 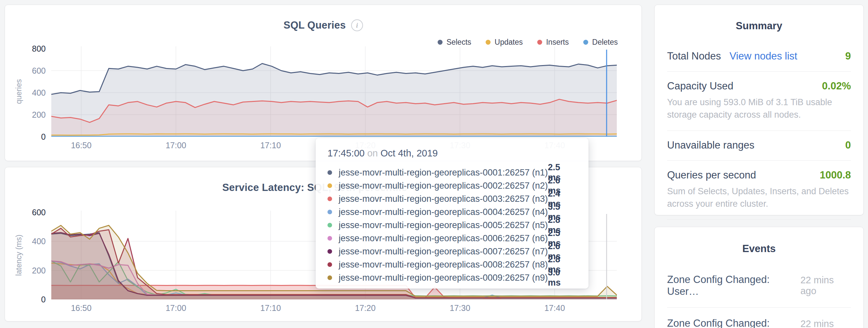 I want to click on node-name: jesse-movr-multi-region-georeplicas-0009…, so click(x=443, y=278).